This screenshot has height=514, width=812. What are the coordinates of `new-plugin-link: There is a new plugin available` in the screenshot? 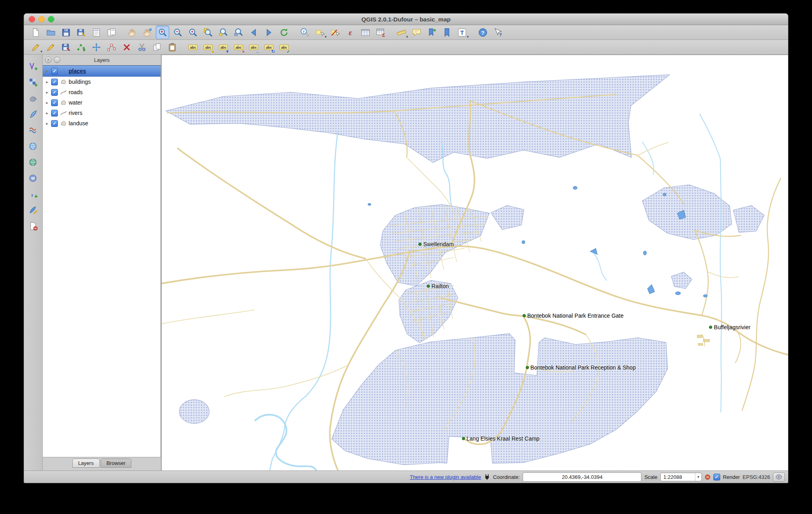 It's located at (446, 477).